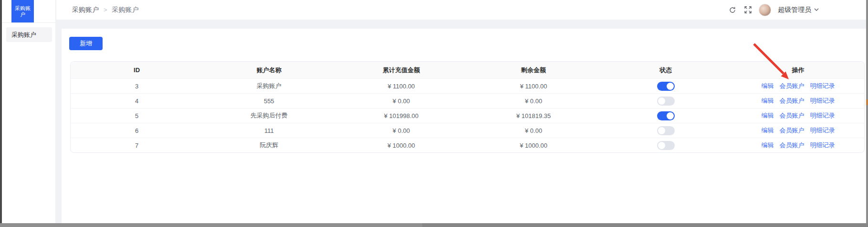 This screenshot has height=227, width=868. Describe the element at coordinates (24, 34) in the screenshot. I see `sidebar-item-label: 采购账户` at that location.